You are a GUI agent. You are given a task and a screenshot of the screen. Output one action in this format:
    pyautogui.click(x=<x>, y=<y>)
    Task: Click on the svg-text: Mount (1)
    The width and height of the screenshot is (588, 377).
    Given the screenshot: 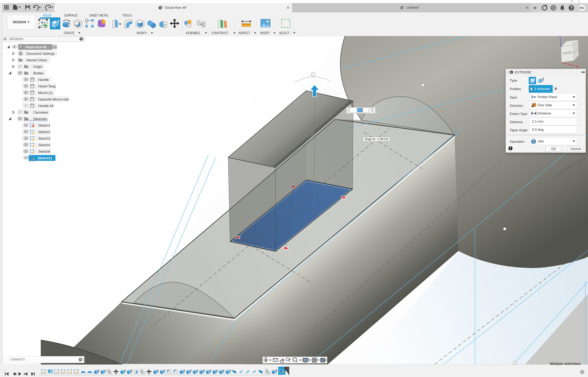 What is the action you would take?
    pyautogui.click(x=45, y=93)
    